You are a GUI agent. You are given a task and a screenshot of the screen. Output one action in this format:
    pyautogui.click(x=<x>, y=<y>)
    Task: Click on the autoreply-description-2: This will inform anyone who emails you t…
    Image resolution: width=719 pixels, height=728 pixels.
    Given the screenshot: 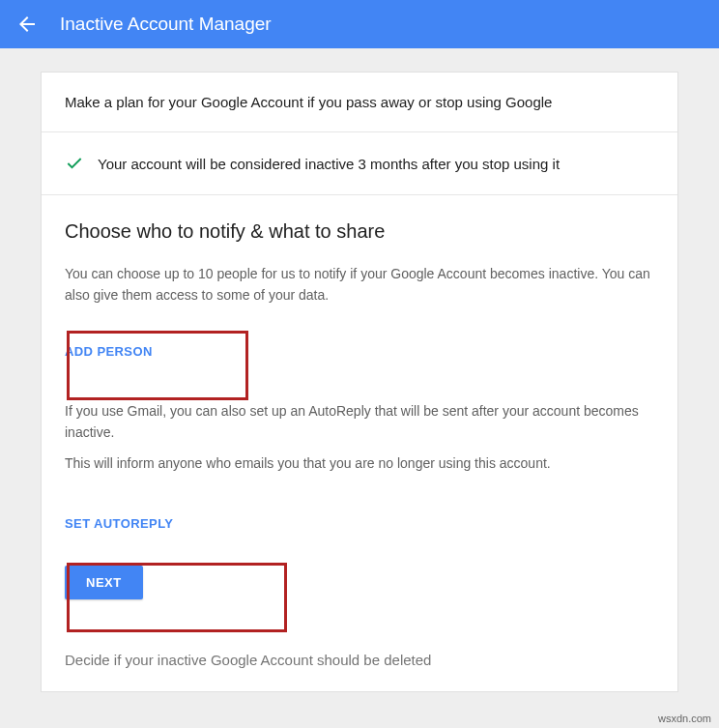 What is the action you would take?
    pyautogui.click(x=360, y=464)
    